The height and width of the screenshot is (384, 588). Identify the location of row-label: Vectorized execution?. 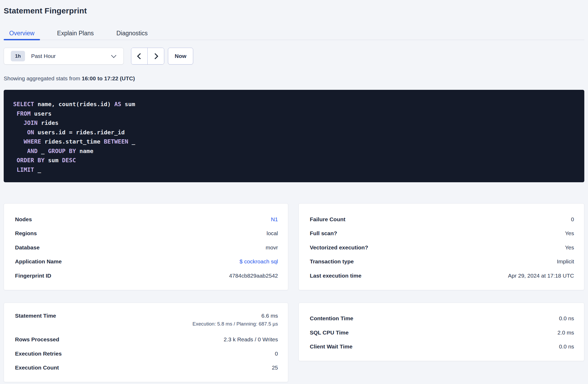
(339, 248).